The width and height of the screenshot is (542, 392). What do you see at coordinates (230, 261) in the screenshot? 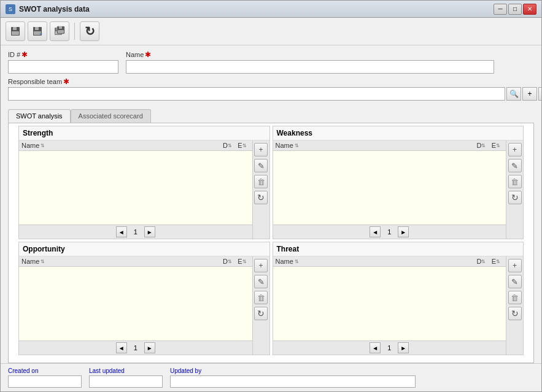
I see `opportunity-d-sort: ⇅` at bounding box center [230, 261].